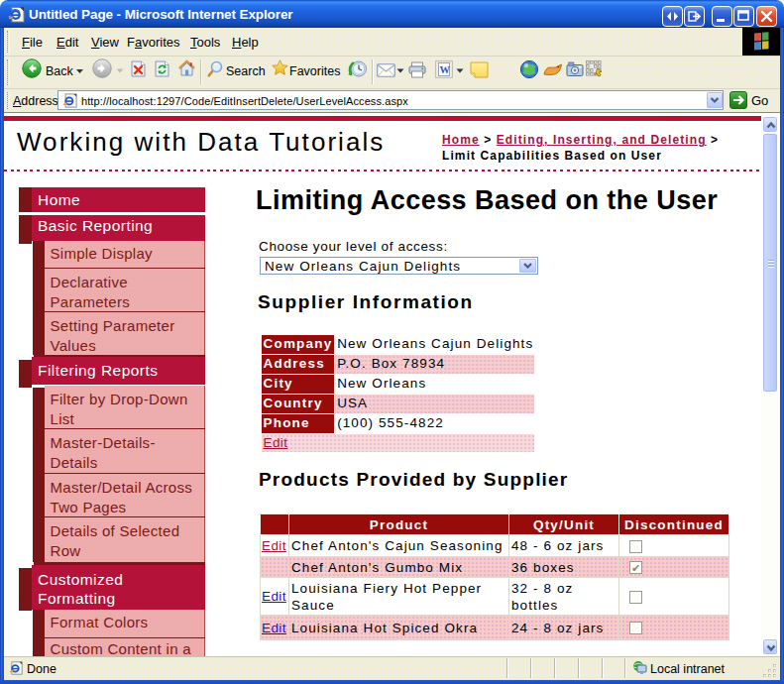 The height and width of the screenshot is (684, 784). I want to click on svg-text: W, so click(446, 69).